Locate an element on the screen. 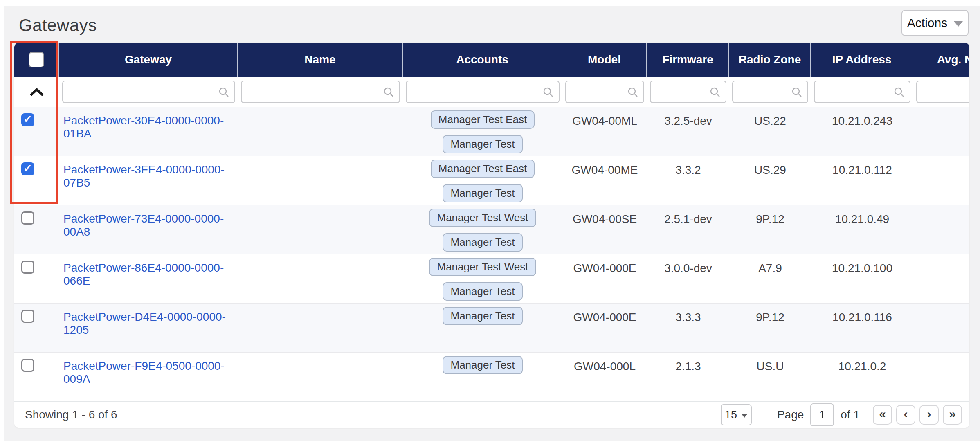 This screenshot has width=980, height=441. ip-address-cell: 10.21.0.2 is located at coordinates (862, 377).